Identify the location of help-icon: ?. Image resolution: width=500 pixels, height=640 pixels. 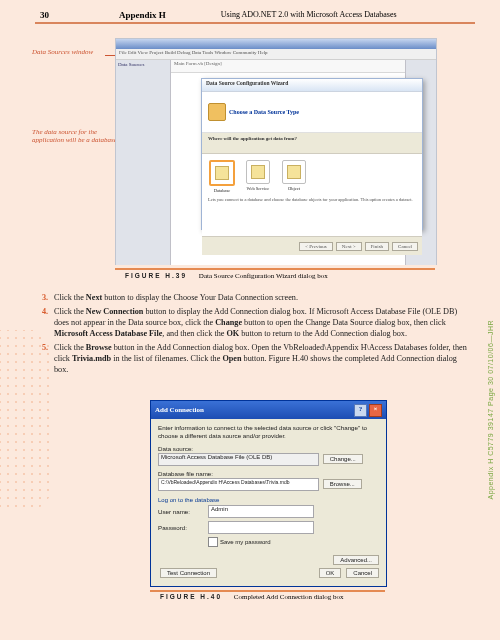
(360, 410).